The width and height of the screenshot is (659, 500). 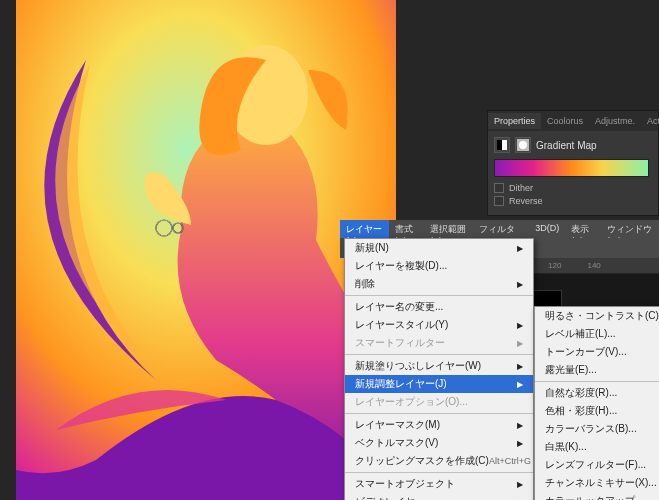 What do you see at coordinates (439, 461) in the screenshot?
I see `menu-item: クリッピングマスクを作成(C)Alt+Ctrl+G` at bounding box center [439, 461].